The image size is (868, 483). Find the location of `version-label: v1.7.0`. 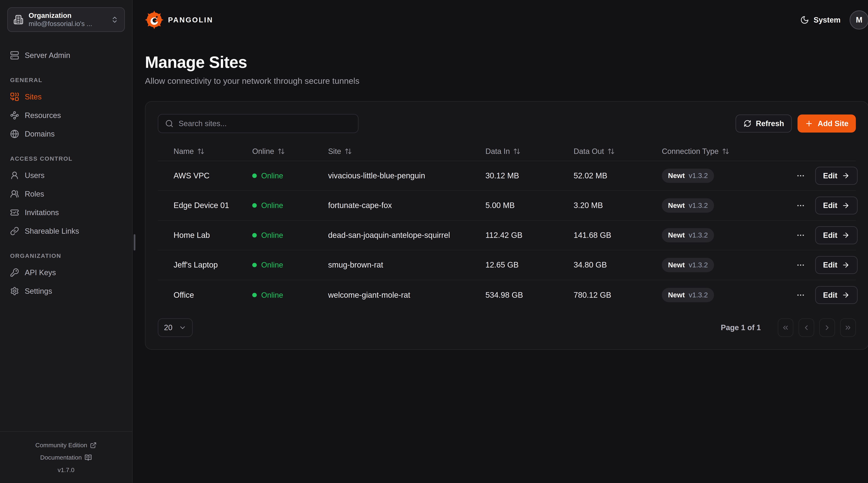

version-label: v1.7.0 is located at coordinates (66, 470).